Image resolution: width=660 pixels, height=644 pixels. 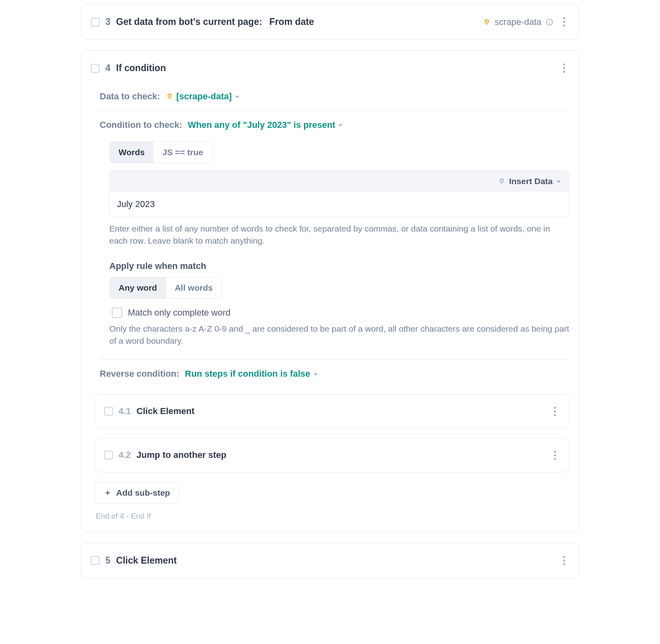 What do you see at coordinates (292, 22) in the screenshot?
I see `step-title-suffix: From date` at bounding box center [292, 22].